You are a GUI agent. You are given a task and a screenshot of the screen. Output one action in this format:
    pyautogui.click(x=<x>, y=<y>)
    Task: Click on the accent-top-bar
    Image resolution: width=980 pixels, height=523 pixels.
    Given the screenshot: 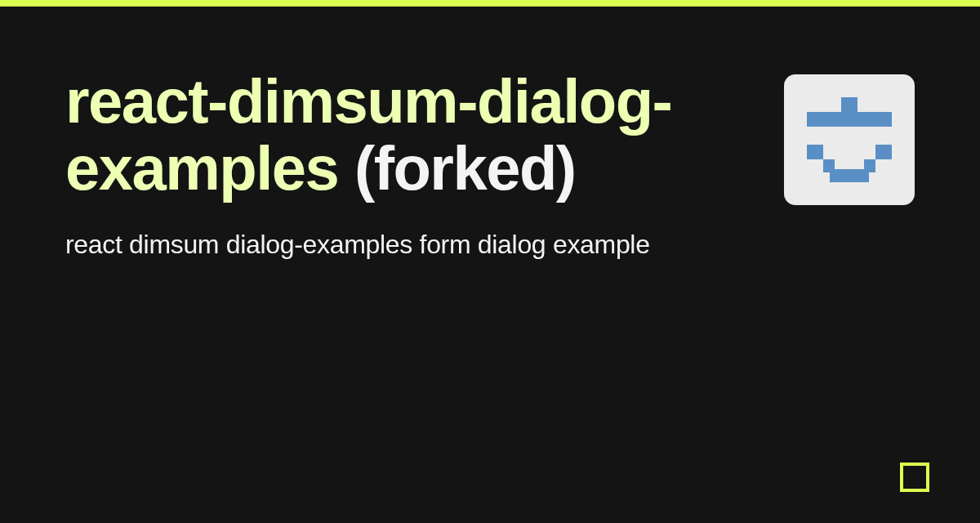 What is the action you would take?
    pyautogui.click(x=490, y=3)
    